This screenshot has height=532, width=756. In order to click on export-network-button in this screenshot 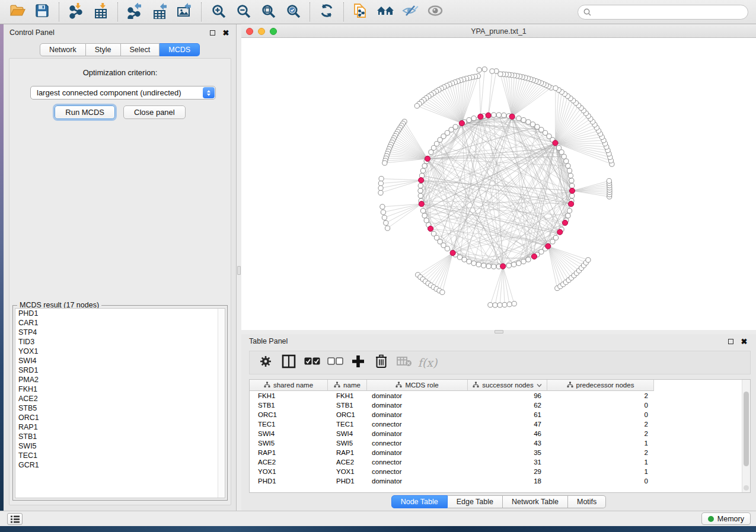, I will do `click(135, 12)`.